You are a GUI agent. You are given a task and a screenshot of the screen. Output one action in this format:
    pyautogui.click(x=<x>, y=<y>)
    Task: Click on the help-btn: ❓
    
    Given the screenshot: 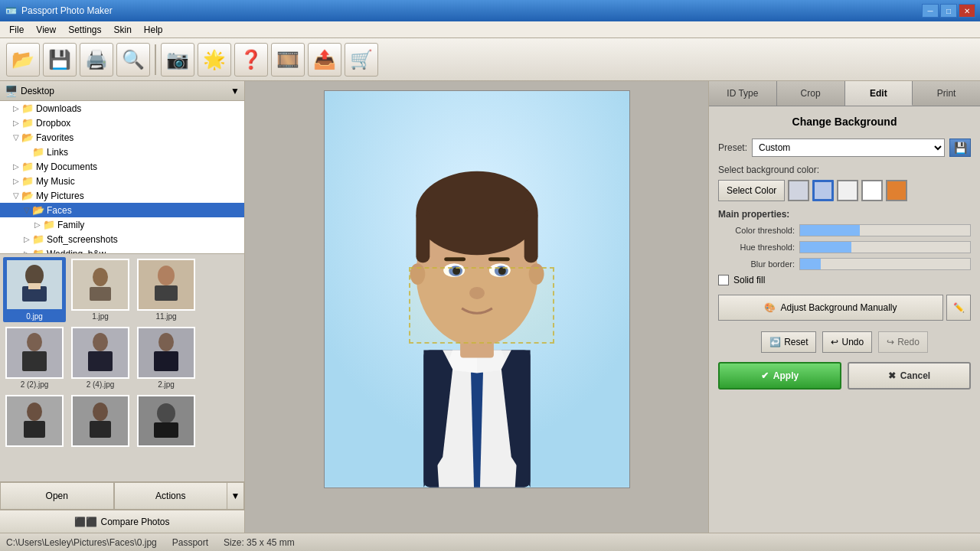 What is the action you would take?
    pyautogui.click(x=251, y=60)
    